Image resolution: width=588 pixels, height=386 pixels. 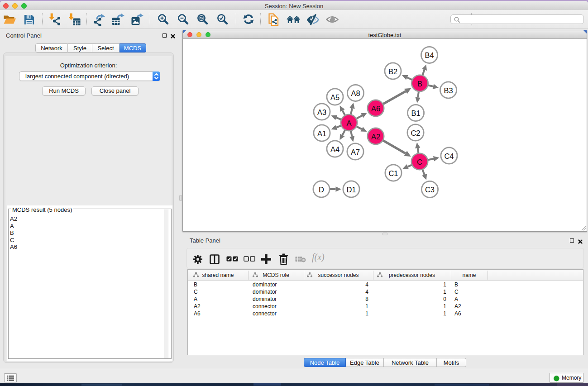 What do you see at coordinates (420, 84) in the screenshot?
I see `svg-text: B` at bounding box center [420, 84].